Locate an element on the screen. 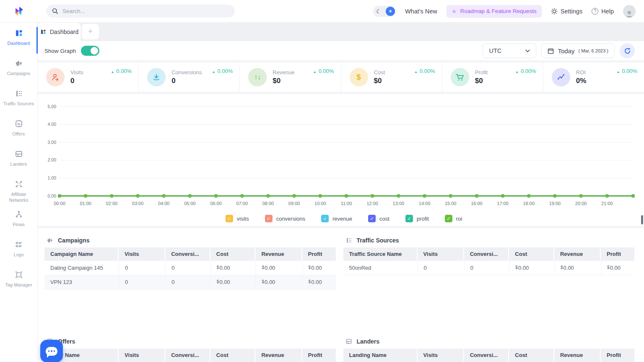  whats-new-link: What's New is located at coordinates (421, 11).